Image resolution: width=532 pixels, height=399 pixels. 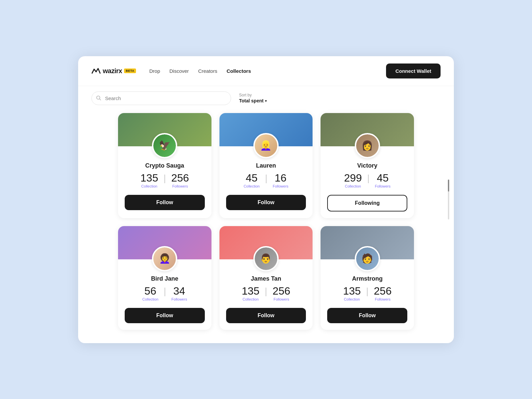 What do you see at coordinates (208, 71) in the screenshot?
I see `nav-item-creators: Creators` at bounding box center [208, 71].